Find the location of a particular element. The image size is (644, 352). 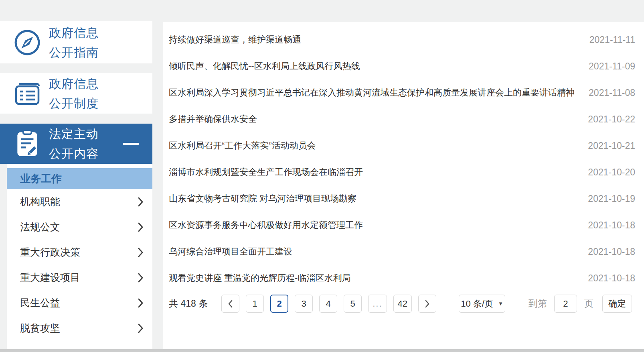

sidebar-menu-item-label: 重大建设项目 is located at coordinates (50, 278).